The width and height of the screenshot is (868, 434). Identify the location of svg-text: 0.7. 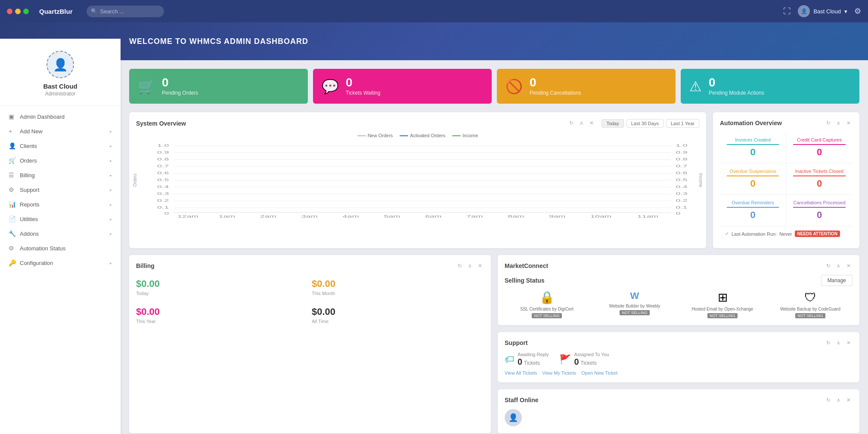
(163, 166).